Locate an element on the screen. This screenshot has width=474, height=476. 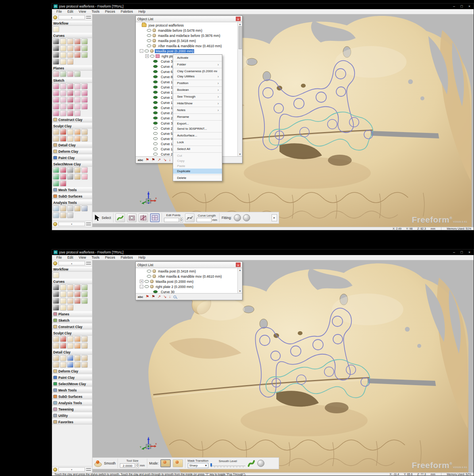
section-header: Sketch is located at coordinates (72, 321).